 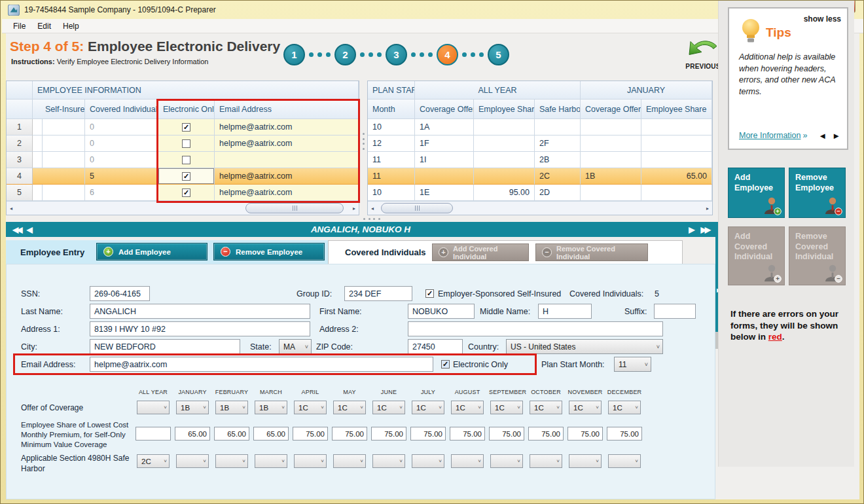 What do you see at coordinates (183, 127) in the screenshot?
I see `employee-row-1: 10✓helpme@aatrix.com` at bounding box center [183, 127].